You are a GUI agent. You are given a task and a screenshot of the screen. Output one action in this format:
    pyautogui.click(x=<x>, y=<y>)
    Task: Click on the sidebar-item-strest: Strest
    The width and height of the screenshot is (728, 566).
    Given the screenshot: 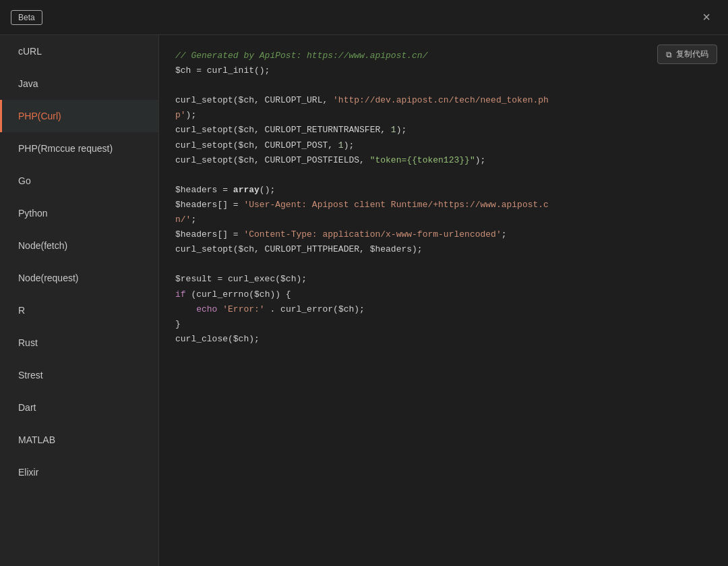 What is the action you would take?
    pyautogui.click(x=80, y=375)
    